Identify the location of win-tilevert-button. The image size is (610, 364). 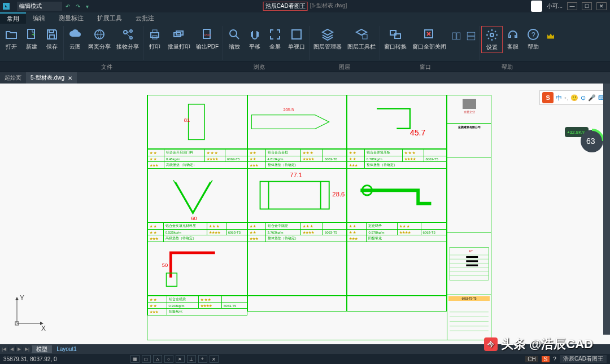
(456, 39).